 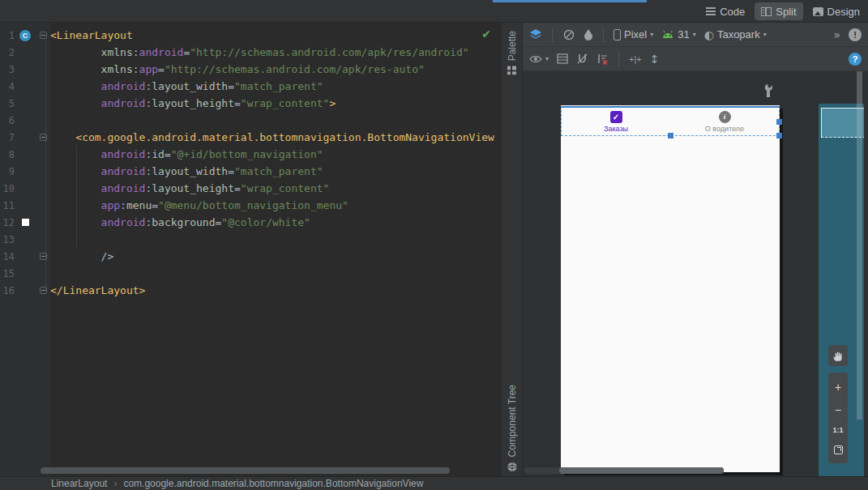 What do you see at coordinates (276, 70) in the screenshot?
I see `code-text: xmlns:app="http://schemas.android.com/ap…` at bounding box center [276, 70].